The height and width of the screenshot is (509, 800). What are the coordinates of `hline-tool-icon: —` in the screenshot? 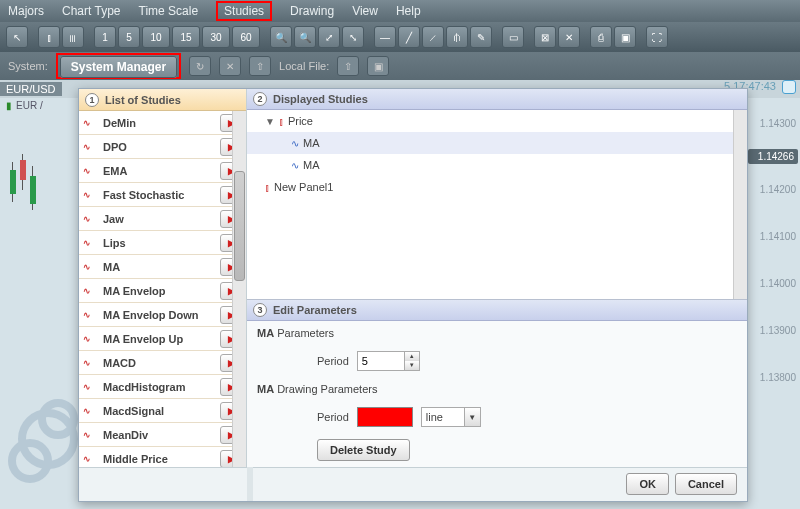 It's located at (385, 37).